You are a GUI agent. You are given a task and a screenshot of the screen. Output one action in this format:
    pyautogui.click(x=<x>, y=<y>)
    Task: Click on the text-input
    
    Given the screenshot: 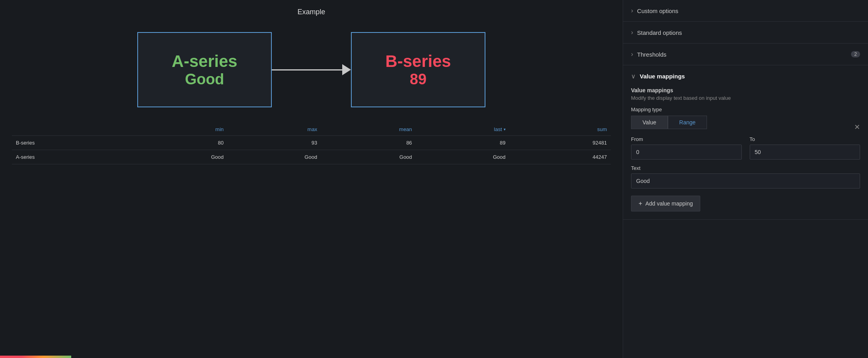 What is the action you would take?
    pyautogui.click(x=745, y=181)
    